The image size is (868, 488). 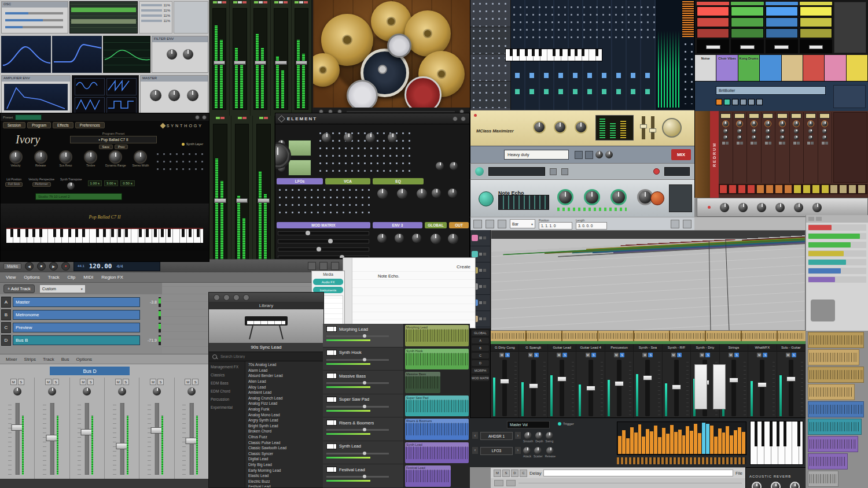 I want to click on sidebar-label: MORPH, so click(x=480, y=371).